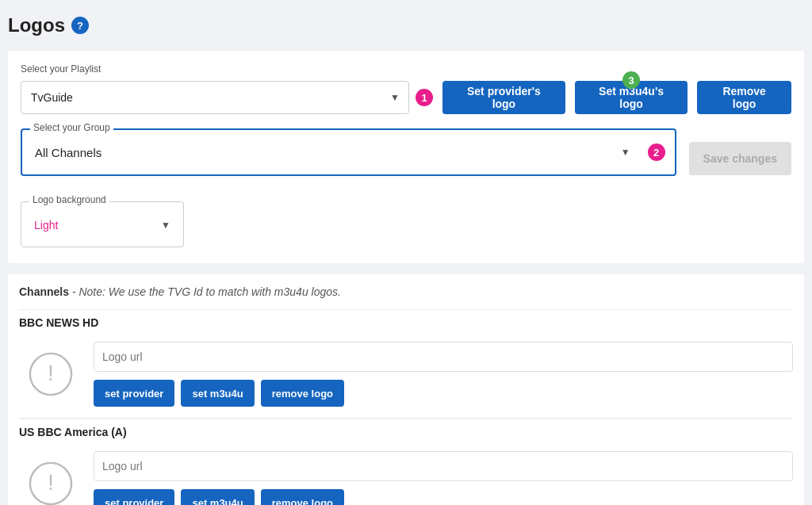 Image resolution: width=812 pixels, height=505 pixels. Describe the element at coordinates (336, 152) in the screenshot. I see `group-select: All Channels` at that location.